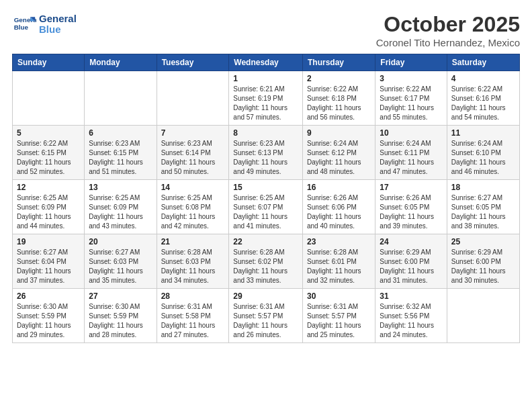 This screenshot has width=532, height=411. I want to click on day-number: 2, so click(339, 79).